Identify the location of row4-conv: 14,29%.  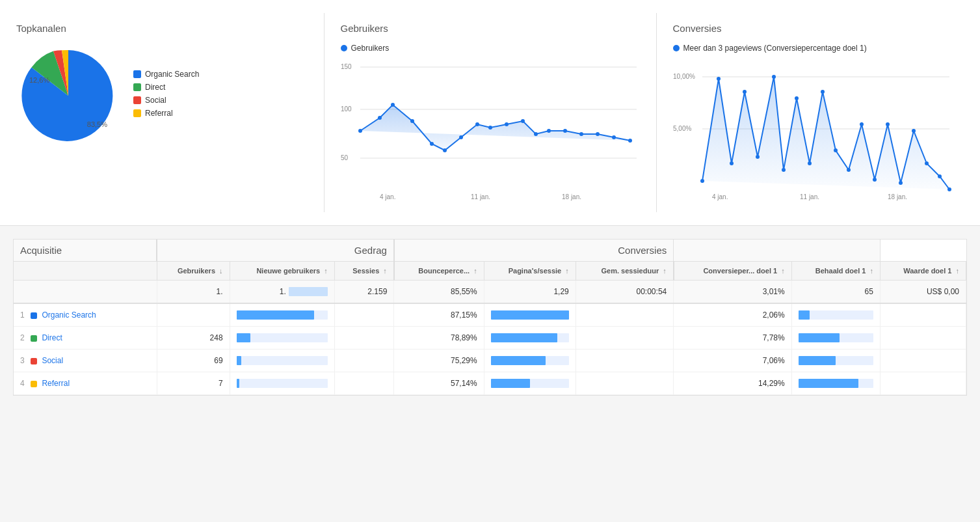
(732, 384).